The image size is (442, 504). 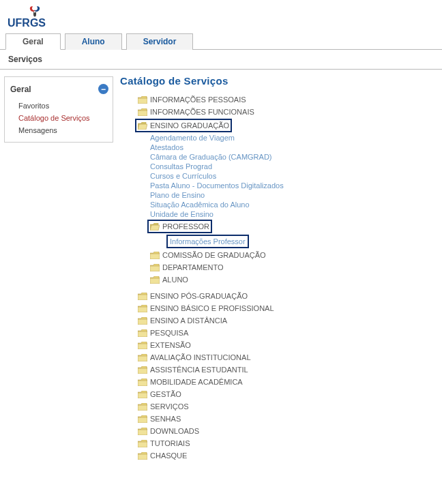 I want to click on leaf-pasta-aluno: Pasta Aluno - Documentos Digitalizados, so click(x=278, y=186).